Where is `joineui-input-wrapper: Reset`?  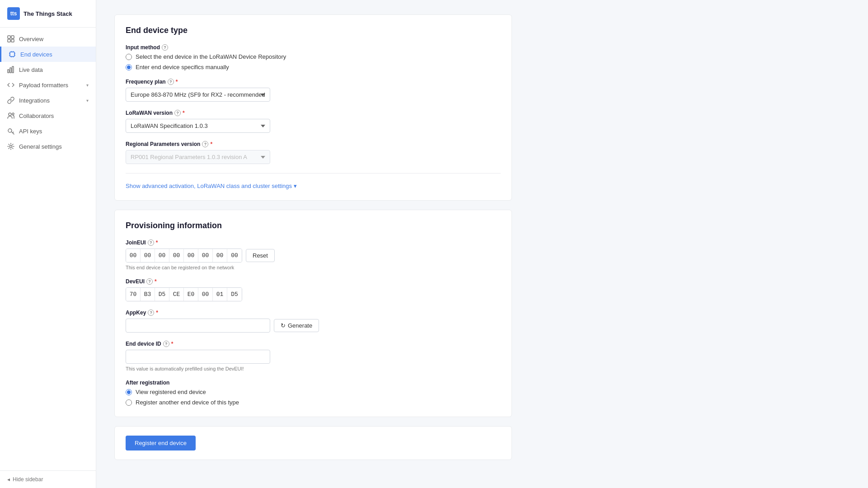 joineui-input-wrapper: Reset is located at coordinates (313, 256).